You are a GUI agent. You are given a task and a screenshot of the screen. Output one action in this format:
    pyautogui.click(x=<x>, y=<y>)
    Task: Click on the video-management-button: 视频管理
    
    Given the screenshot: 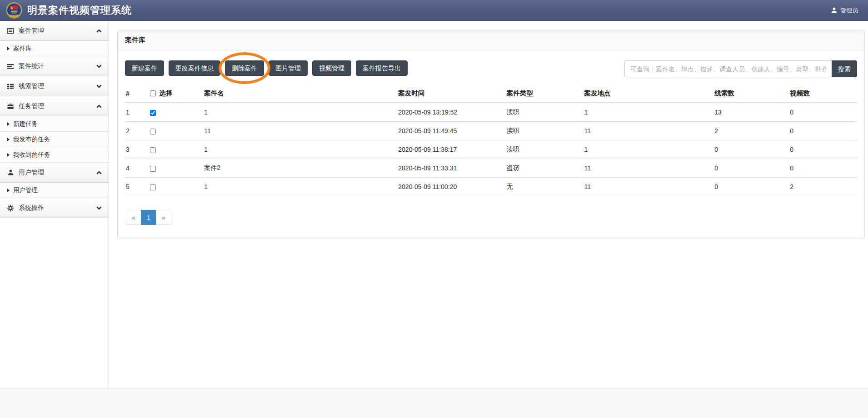 What is the action you would take?
    pyautogui.click(x=332, y=68)
    